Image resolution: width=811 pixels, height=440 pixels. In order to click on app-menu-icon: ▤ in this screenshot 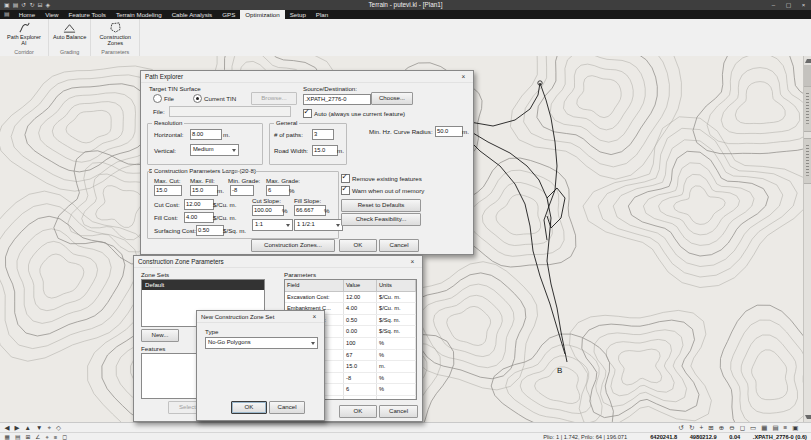, I will do `click(7, 14)`.